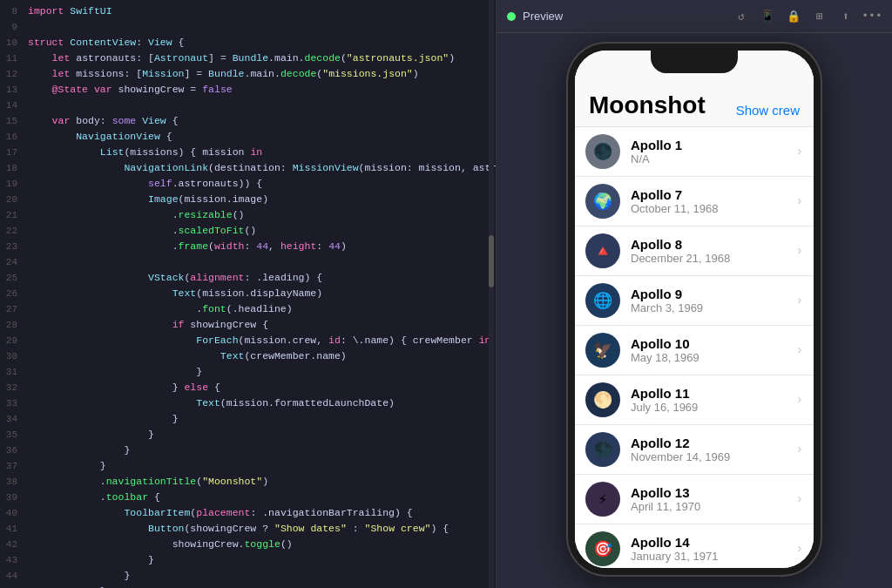 Image resolution: width=892 pixels, height=588 pixels. I want to click on more-icon: •••, so click(872, 17).